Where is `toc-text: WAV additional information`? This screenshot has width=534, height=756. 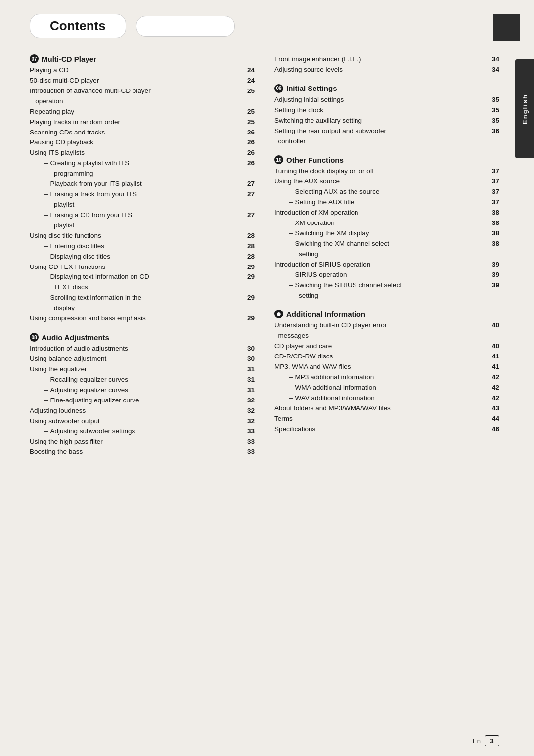
toc-text: WAV additional information is located at coordinates (393, 399).